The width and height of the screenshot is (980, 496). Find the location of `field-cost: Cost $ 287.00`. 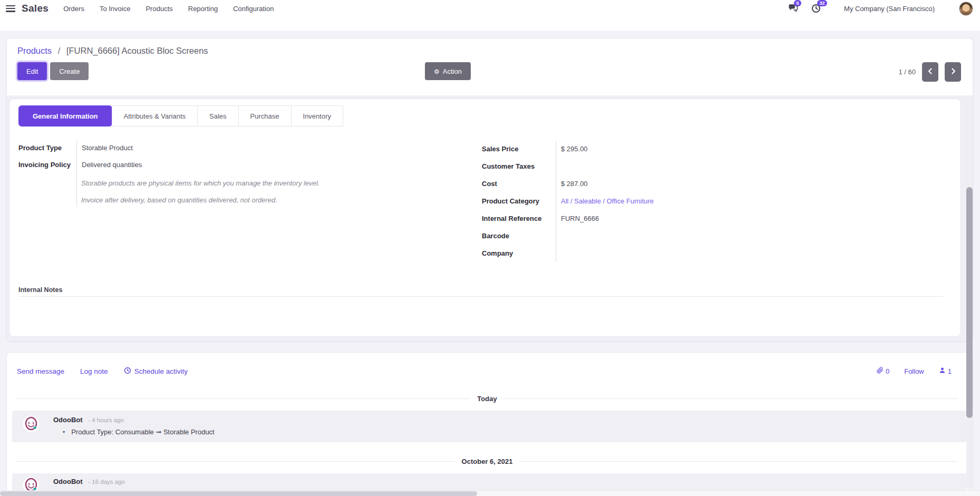

field-cost: Cost $ 287.00 is located at coordinates (608, 183).